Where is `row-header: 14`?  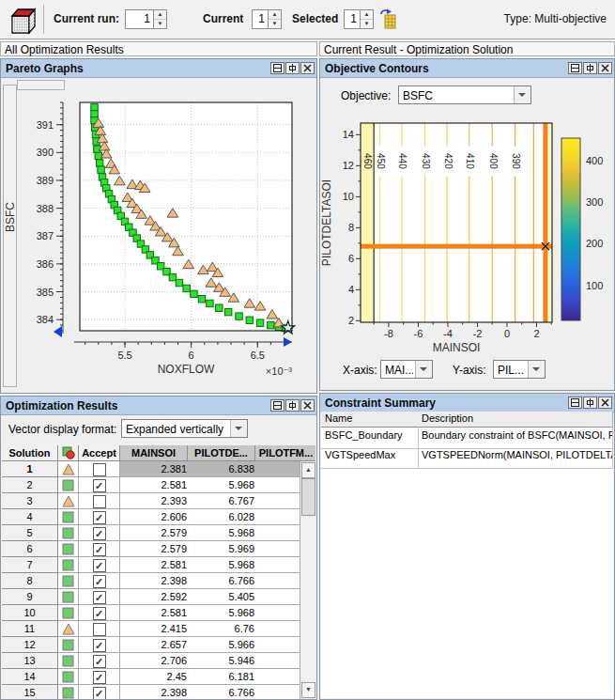 row-header: 14 is located at coordinates (30, 677).